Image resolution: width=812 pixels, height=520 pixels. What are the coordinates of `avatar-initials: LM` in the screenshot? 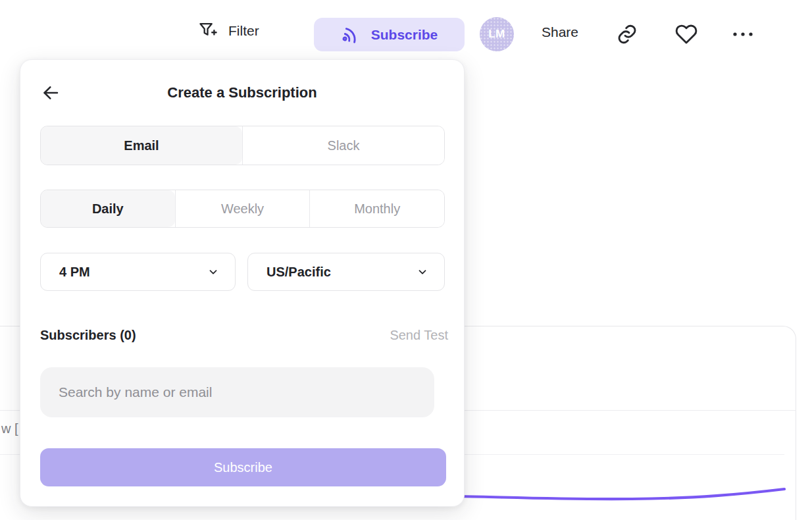 It's located at (497, 34).